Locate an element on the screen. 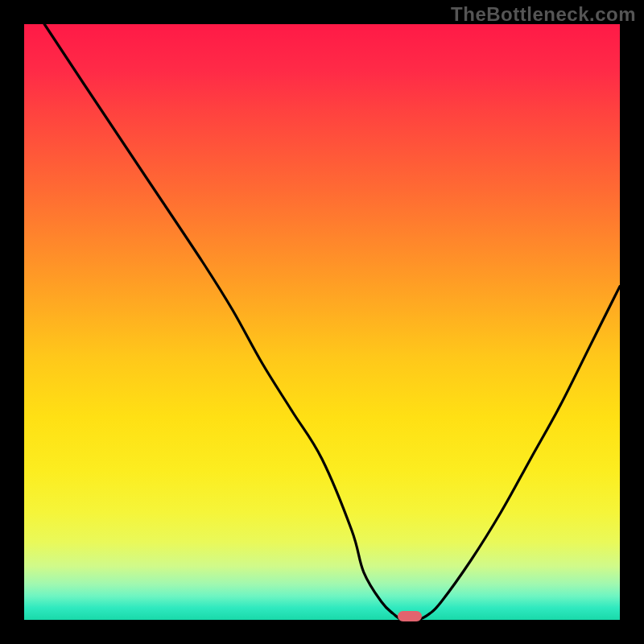 The height and width of the screenshot is (644, 644). watermark-text: TheBottleneck.com is located at coordinates (543, 14).